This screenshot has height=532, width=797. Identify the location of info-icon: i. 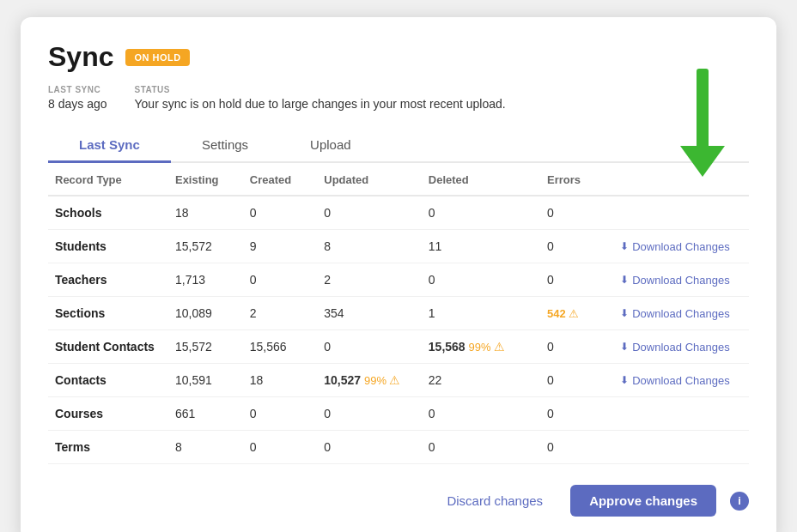
(739, 501).